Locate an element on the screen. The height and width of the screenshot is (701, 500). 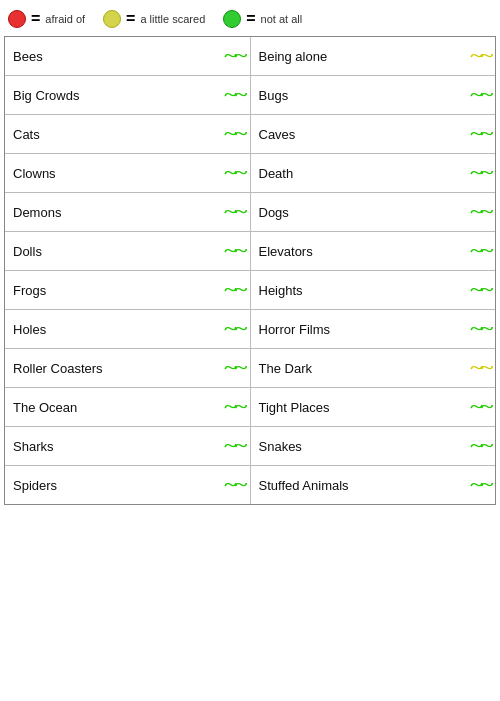
little-scared-label: a little scared is located at coordinates (172, 19).